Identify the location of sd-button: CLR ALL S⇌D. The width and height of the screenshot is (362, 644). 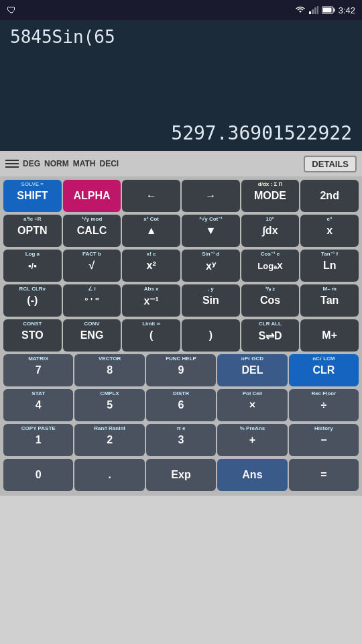
(271, 335).